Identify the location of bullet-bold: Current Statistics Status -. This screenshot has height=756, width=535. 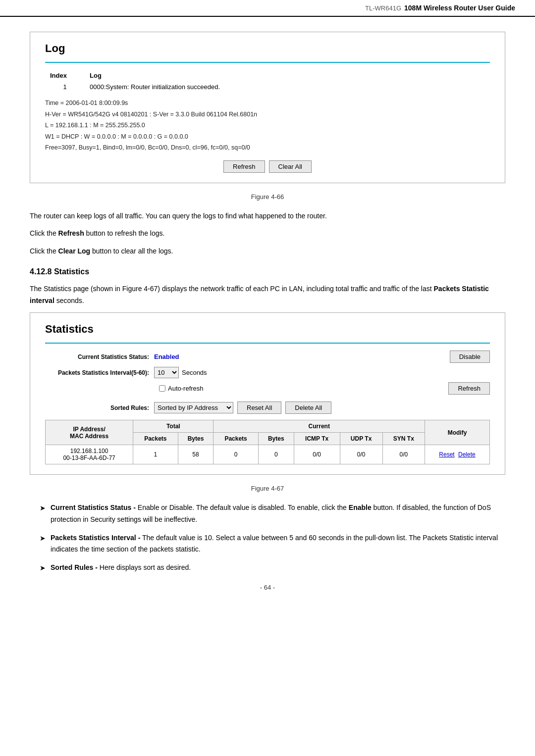
(93, 507).